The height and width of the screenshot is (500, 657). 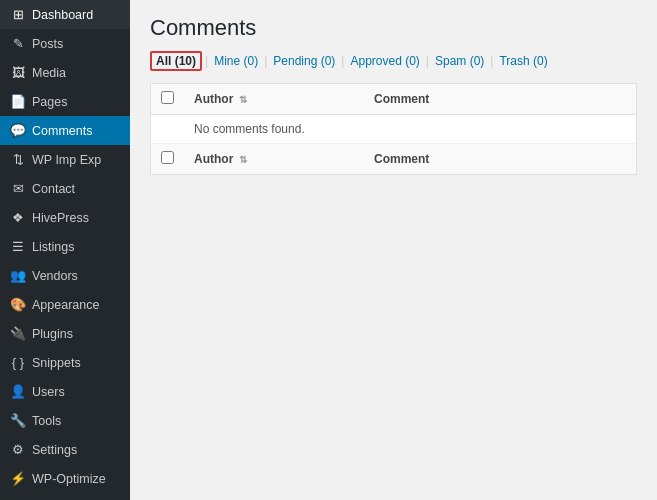 I want to click on plugins-icon: 🔌, so click(x=18, y=334).